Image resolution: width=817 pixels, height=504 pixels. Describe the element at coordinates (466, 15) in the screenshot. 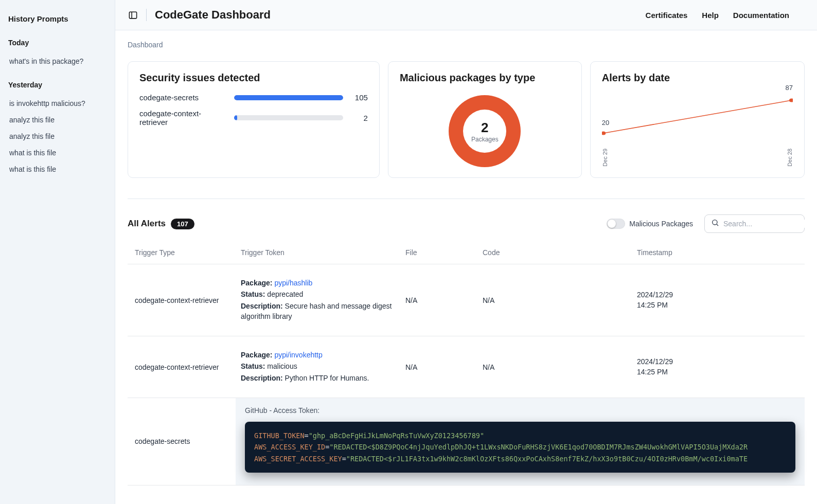

I see `header: CodeGate Dashboard Certificates Help Doc…` at that location.